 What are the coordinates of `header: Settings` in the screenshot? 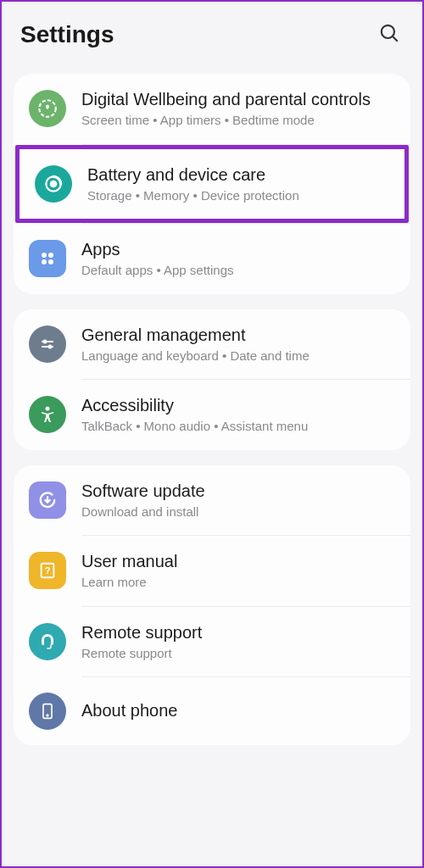 It's located at (212, 46).